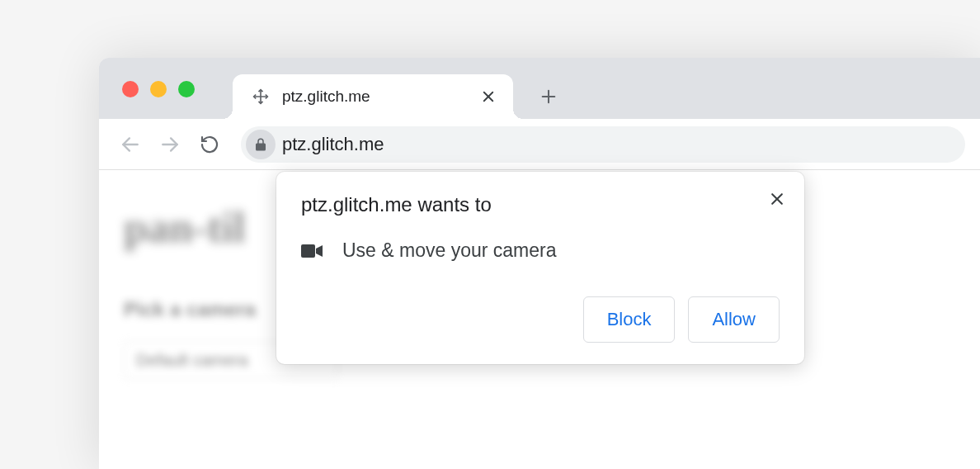 The image size is (980, 469). I want to click on block-button: Block, so click(629, 320).